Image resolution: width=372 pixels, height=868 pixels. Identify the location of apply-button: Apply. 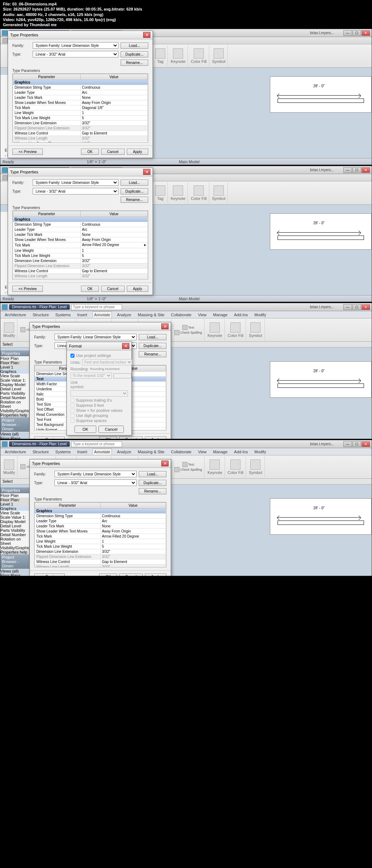
(137, 289).